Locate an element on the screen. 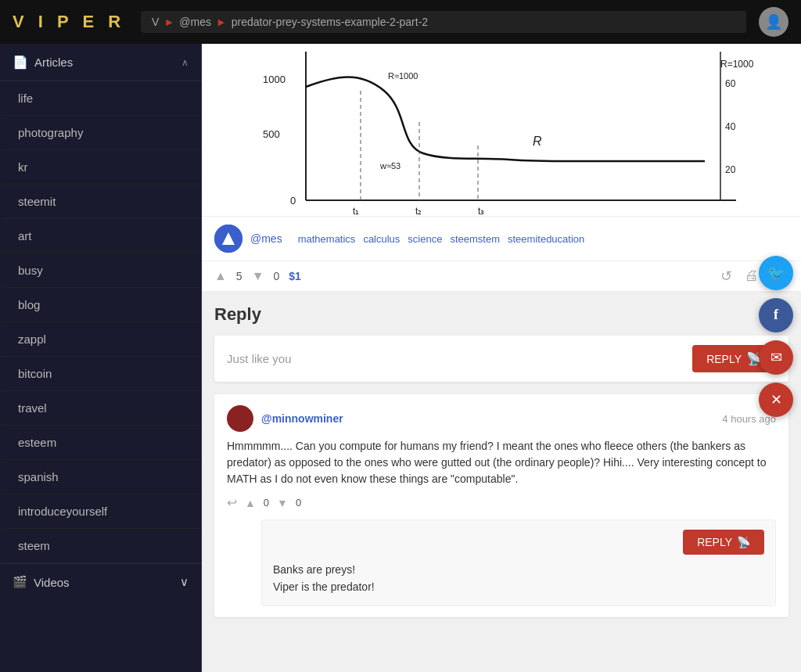 The image size is (801, 672). tag-steemstem: steemstem is located at coordinates (475, 239).